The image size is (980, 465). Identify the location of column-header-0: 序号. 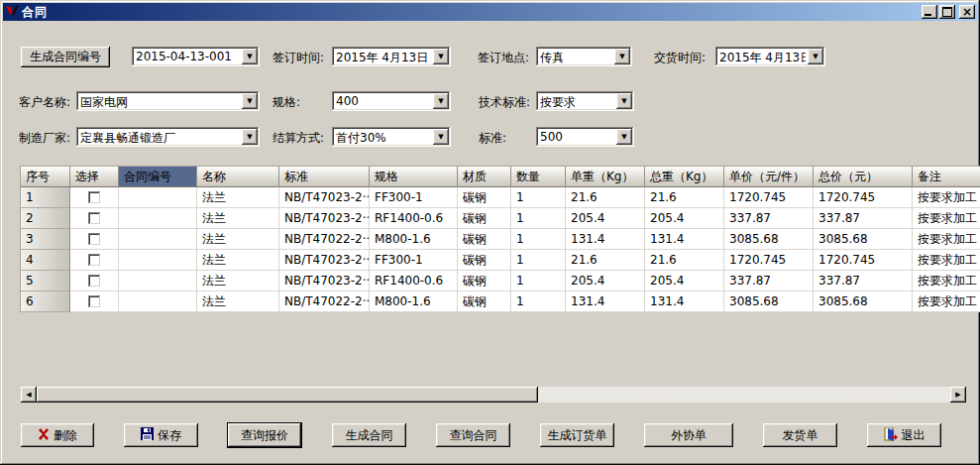
(46, 176).